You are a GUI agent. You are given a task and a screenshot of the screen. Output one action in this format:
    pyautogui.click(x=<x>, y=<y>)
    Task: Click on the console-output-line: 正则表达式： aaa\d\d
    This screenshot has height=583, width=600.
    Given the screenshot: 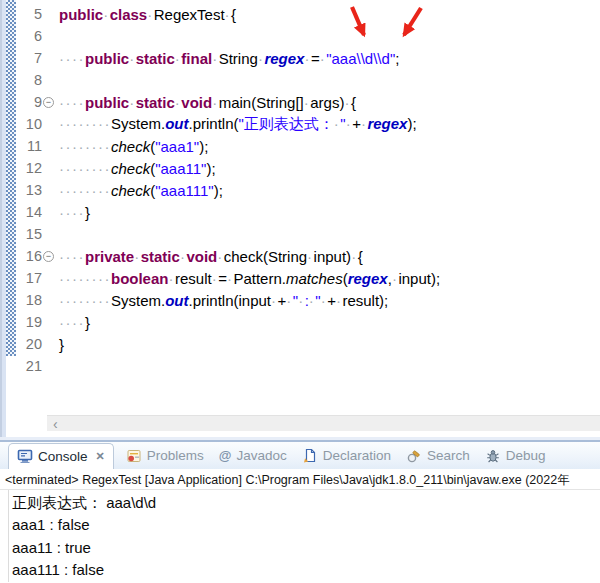 What is the action you would take?
    pyautogui.click(x=306, y=503)
    